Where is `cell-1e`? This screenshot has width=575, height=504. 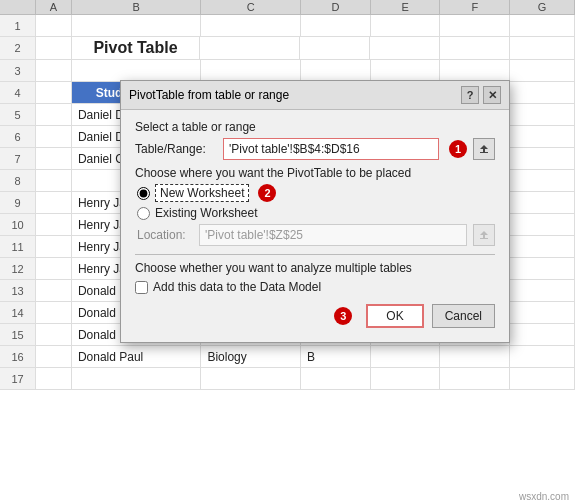
cell-1e is located at coordinates (406, 26).